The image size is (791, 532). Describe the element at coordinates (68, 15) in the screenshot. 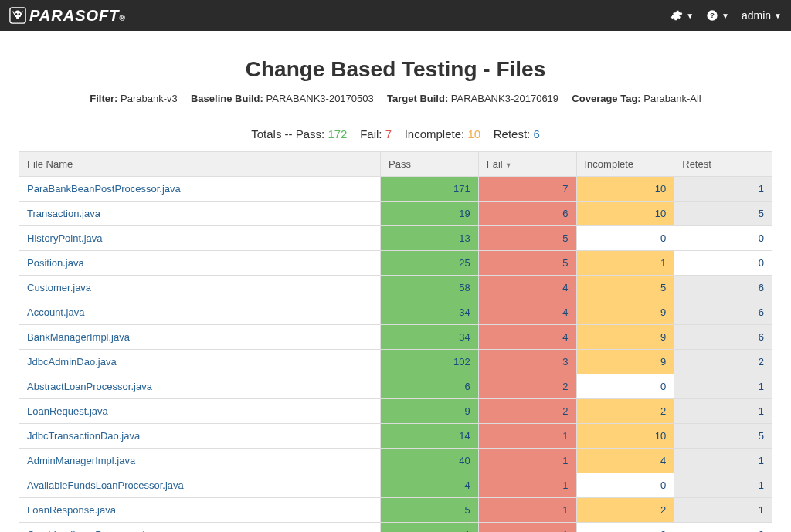

I see `logo: PARASOFT®` at that location.